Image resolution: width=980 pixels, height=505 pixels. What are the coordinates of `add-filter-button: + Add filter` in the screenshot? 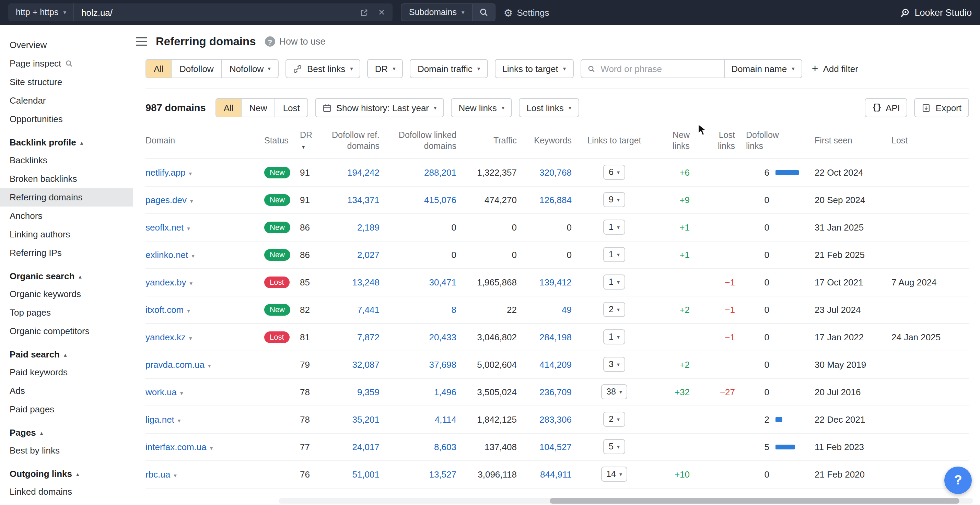 It's located at (835, 68).